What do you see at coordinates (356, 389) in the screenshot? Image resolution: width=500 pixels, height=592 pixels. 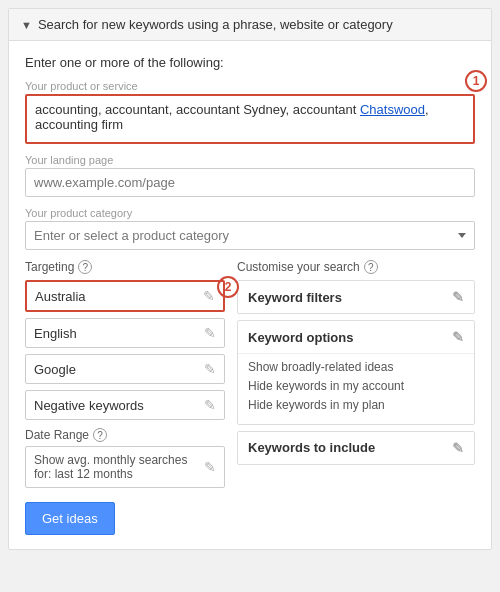 I see `keyword-options-body: Show broadly-related ideas Hide keywords…` at bounding box center [356, 389].